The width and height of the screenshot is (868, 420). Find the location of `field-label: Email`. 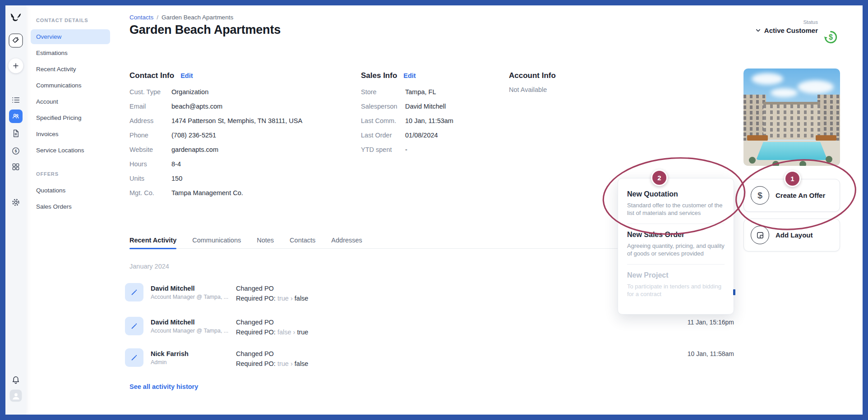

field-label: Email is located at coordinates (151, 106).